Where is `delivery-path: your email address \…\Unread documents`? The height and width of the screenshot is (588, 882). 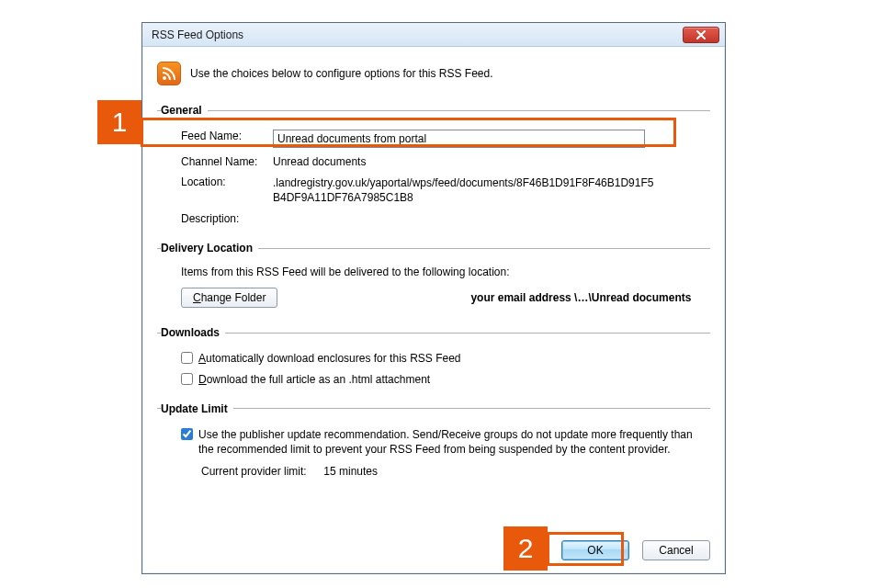 delivery-path: your email address \…\Unread documents is located at coordinates (498, 298).